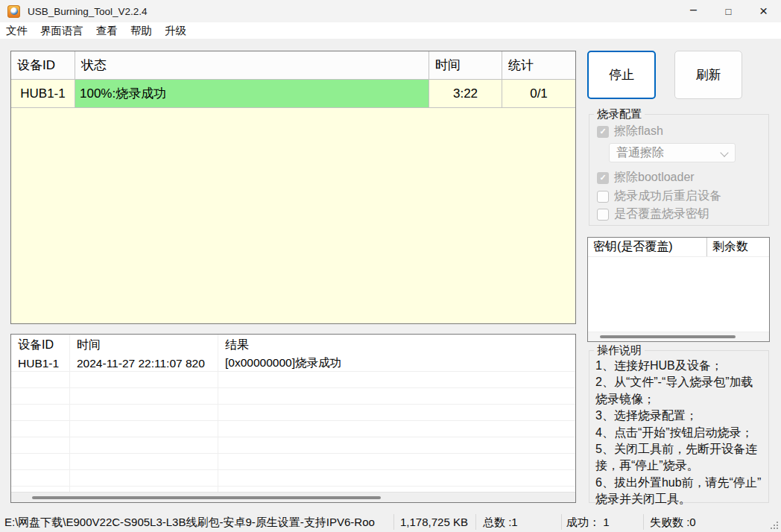 This screenshot has width=781, height=532. What do you see at coordinates (680, 457) in the screenshot?
I see `instruction-line: 5、关闭工具前，先断开设备连接，再“停止”烧录。` at bounding box center [680, 457].